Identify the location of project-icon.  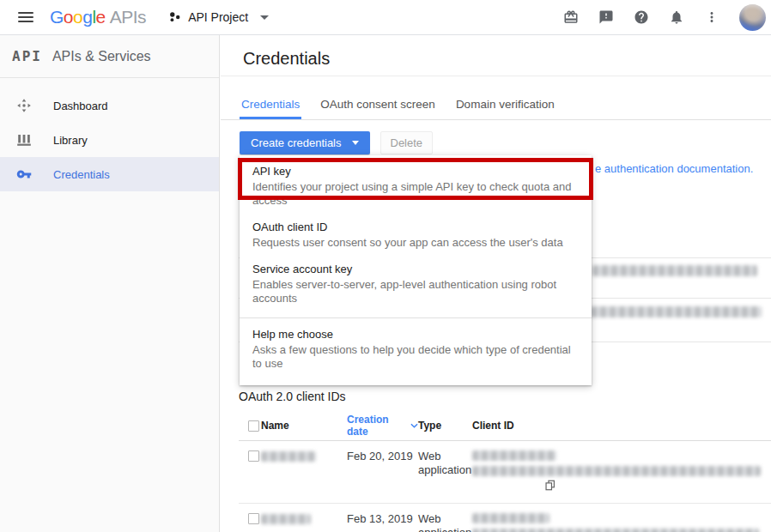
(175, 17).